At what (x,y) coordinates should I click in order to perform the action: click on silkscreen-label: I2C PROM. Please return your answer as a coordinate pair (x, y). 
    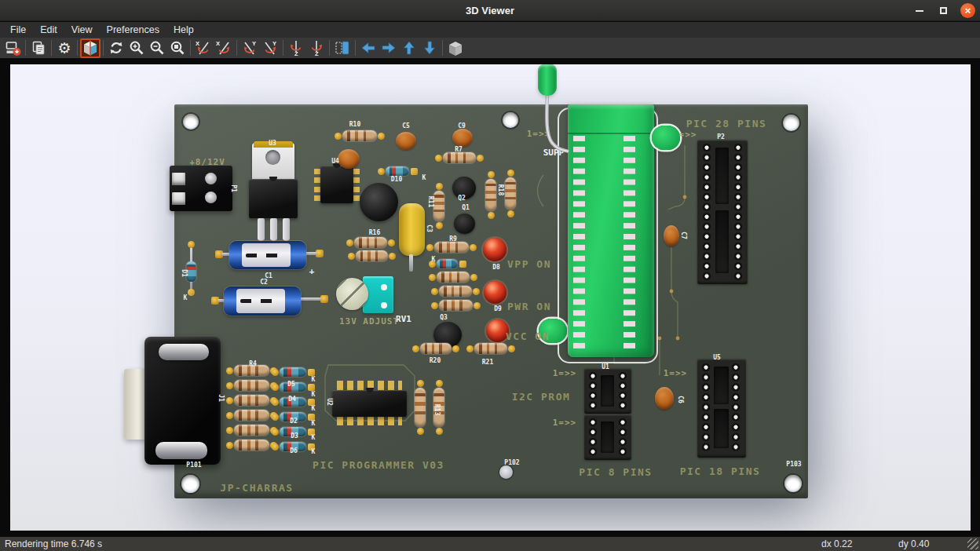
    Looking at the image, I should click on (542, 397).